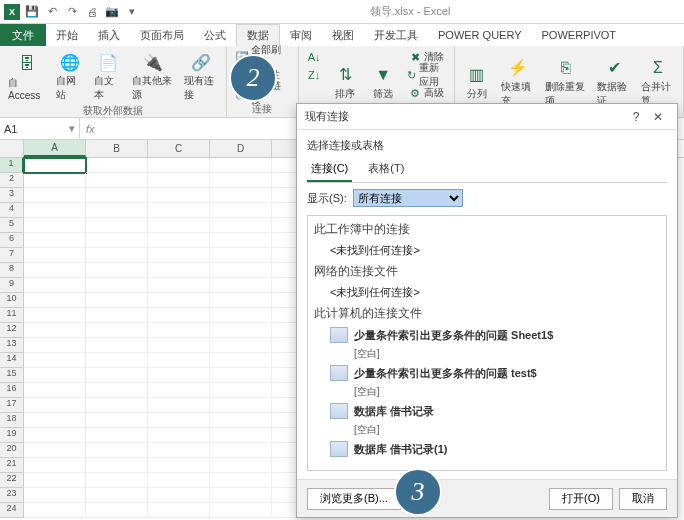  Describe the element at coordinates (117, 148) in the screenshot. I see `col-header-b: B` at that location.